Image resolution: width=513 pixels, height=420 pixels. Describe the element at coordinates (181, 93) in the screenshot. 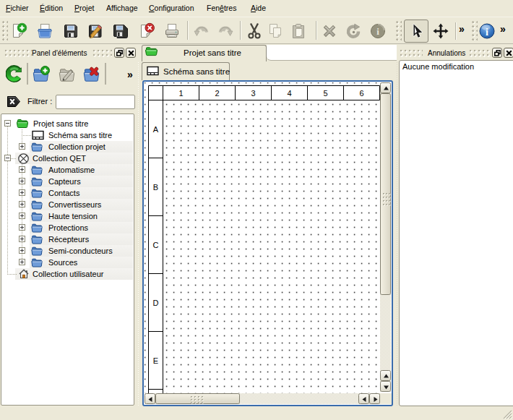

I see `svg-text: 1` at that location.